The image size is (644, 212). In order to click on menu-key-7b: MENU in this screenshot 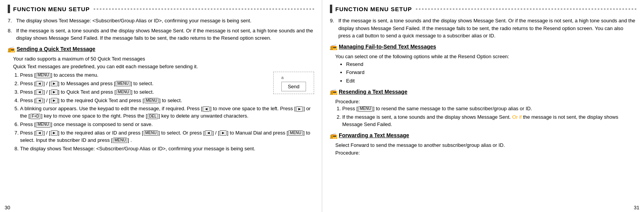, I will do `click(295, 133)`.